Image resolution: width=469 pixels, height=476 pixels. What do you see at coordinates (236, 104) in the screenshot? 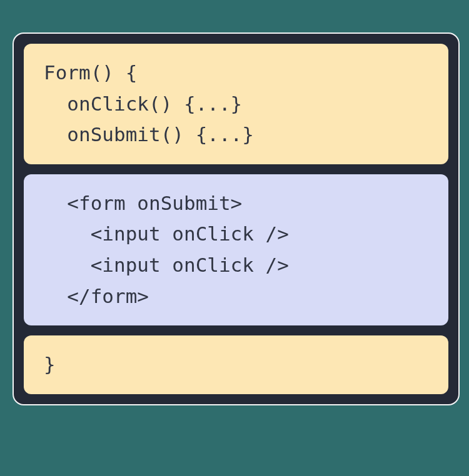
I see `code-line: onClick() {...}` at bounding box center [236, 104].